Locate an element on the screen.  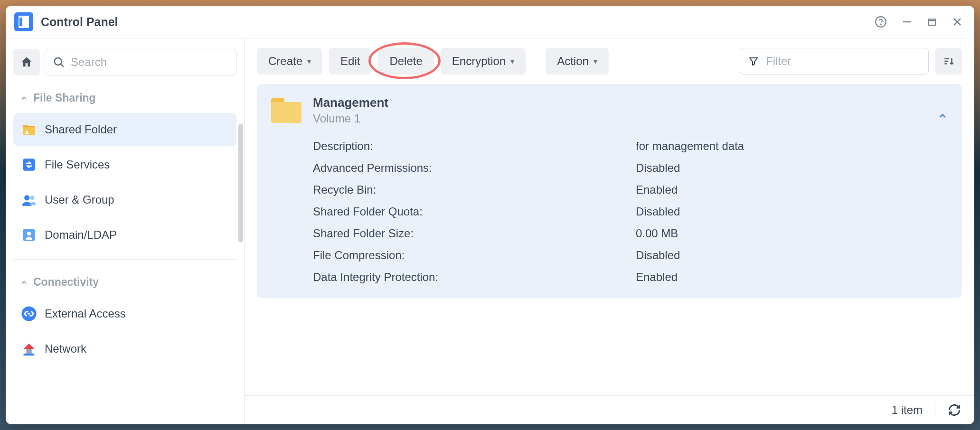
titlebar: Control Panel is located at coordinates (490, 22).